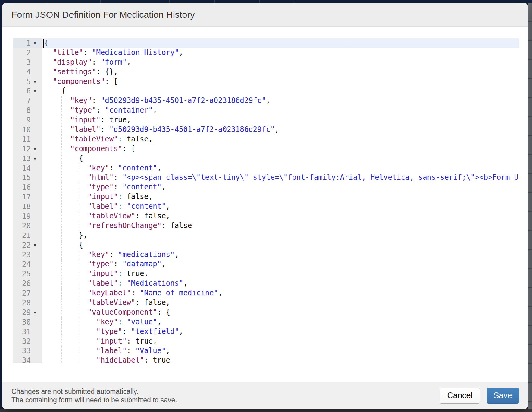 Image resolution: width=532 pixels, height=412 pixels. Describe the element at coordinates (22, 130) in the screenshot. I see `line-number: 10` at that location.